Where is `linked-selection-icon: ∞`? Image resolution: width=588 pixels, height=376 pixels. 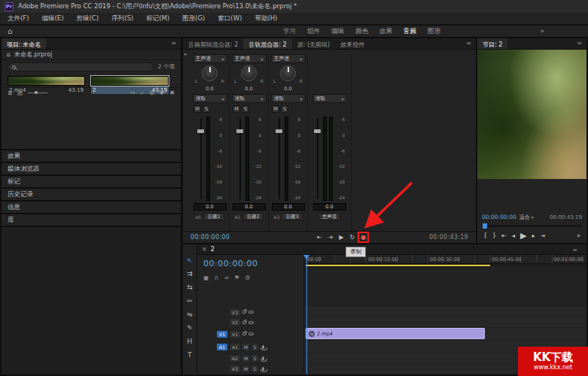
linked-selection-icon: ∞ is located at coordinates (226, 278).